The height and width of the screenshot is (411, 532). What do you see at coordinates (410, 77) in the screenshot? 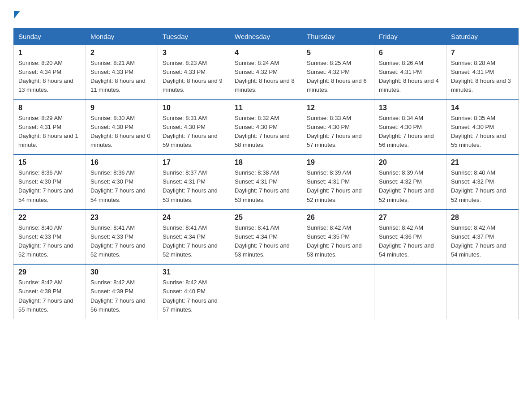
I see `day-detail: Sunrise: 8:26 AMSunset: 4:31 PMDaylight:…` at bounding box center [410, 77].